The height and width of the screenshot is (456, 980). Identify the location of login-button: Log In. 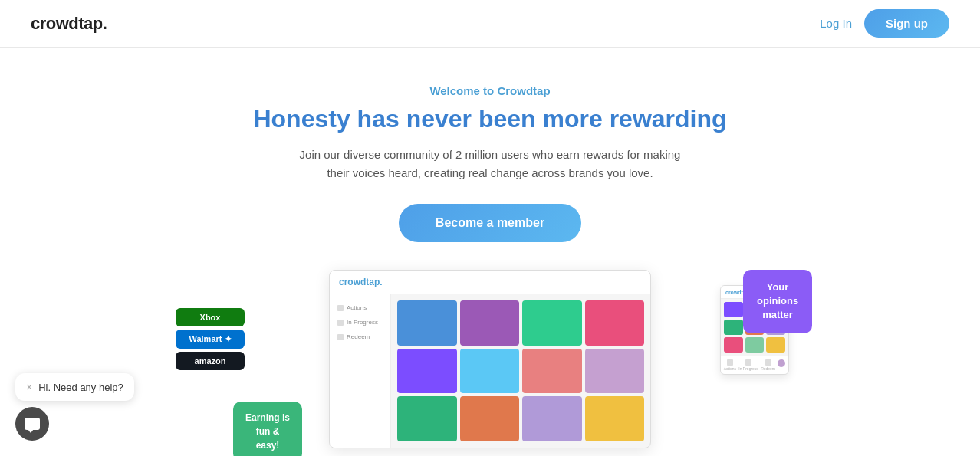
(836, 23).